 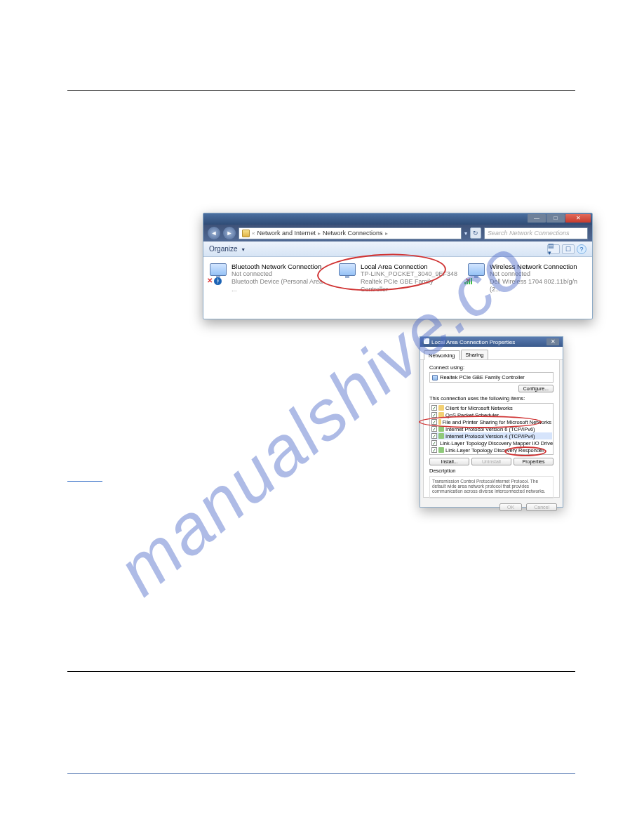 I want to click on window-minimize-button: —, so click(x=537, y=218).